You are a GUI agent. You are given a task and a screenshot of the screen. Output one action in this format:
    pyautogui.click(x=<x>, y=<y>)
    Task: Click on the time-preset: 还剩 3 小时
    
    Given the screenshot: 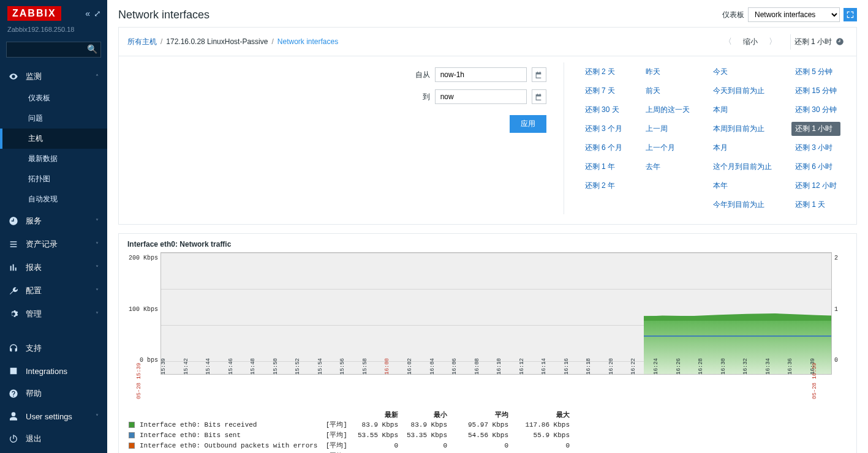 What is the action you would take?
    pyautogui.click(x=816, y=148)
    